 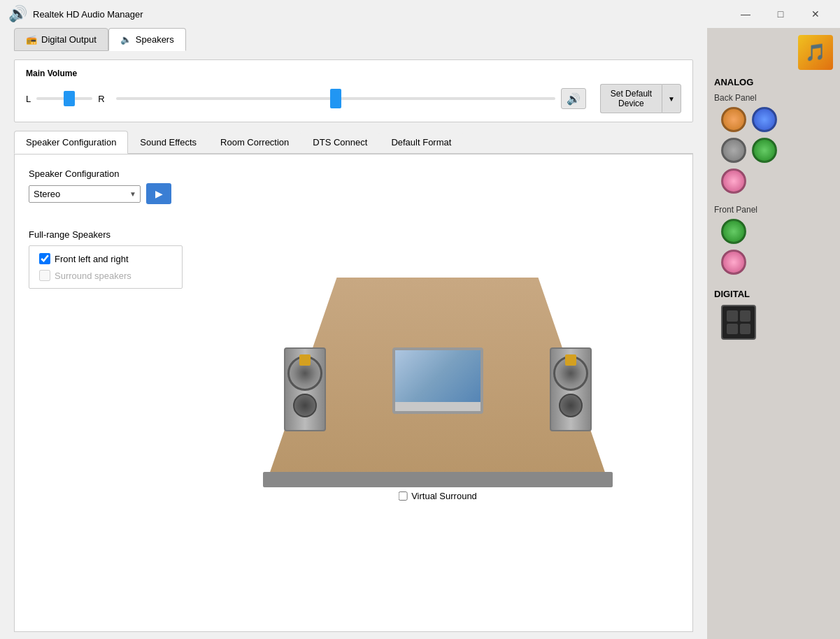 What do you see at coordinates (354, 73) in the screenshot?
I see `volume-label: Main Volume` at bounding box center [354, 73].